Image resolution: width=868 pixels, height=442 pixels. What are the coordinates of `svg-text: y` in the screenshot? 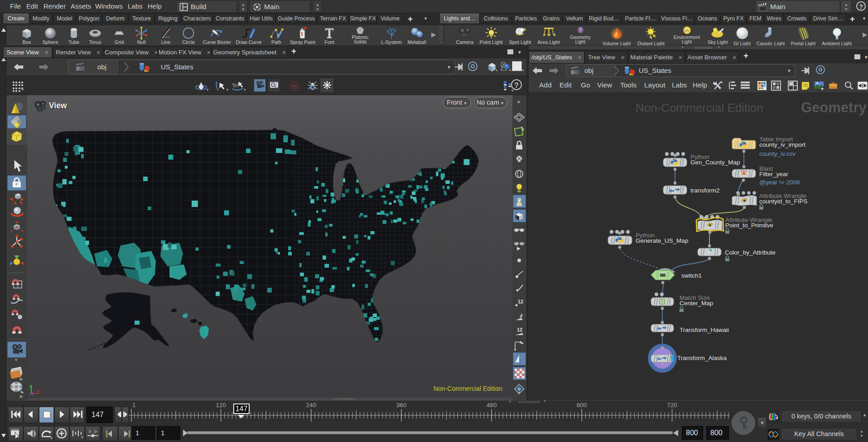 It's located at (31, 386).